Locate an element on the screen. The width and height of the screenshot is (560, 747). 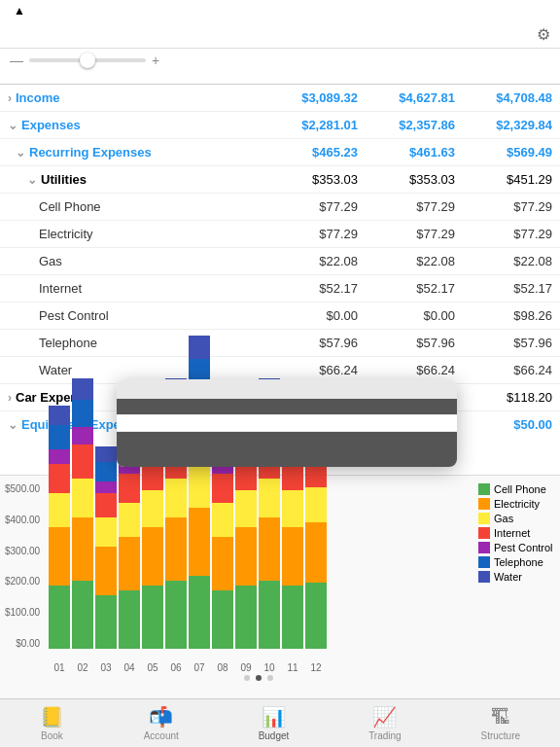
tab-icon: 📈 is located at coordinates (385, 717).